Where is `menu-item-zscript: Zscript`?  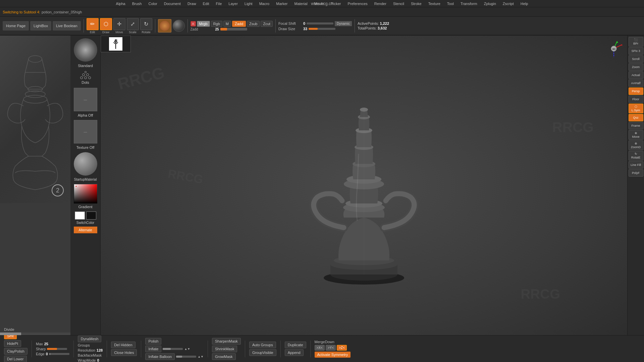
menu-item-zscript: Zscript is located at coordinates (508, 4).